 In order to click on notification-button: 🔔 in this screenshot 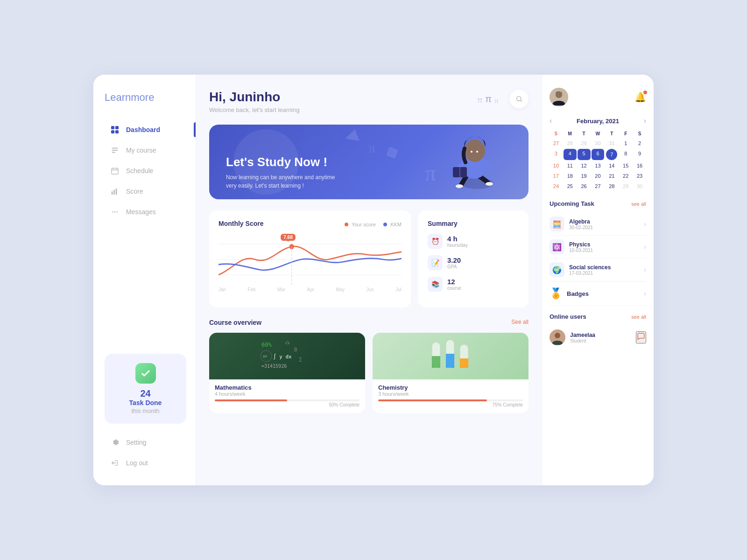, I will do `click(641, 97)`.